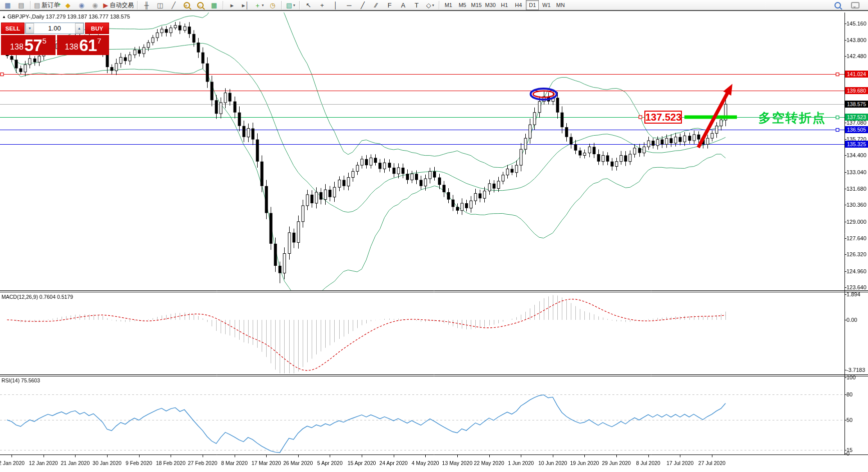  Describe the element at coordinates (792, 118) in the screenshot. I see `chinese-annotation-text: 多空转折点` at that location.